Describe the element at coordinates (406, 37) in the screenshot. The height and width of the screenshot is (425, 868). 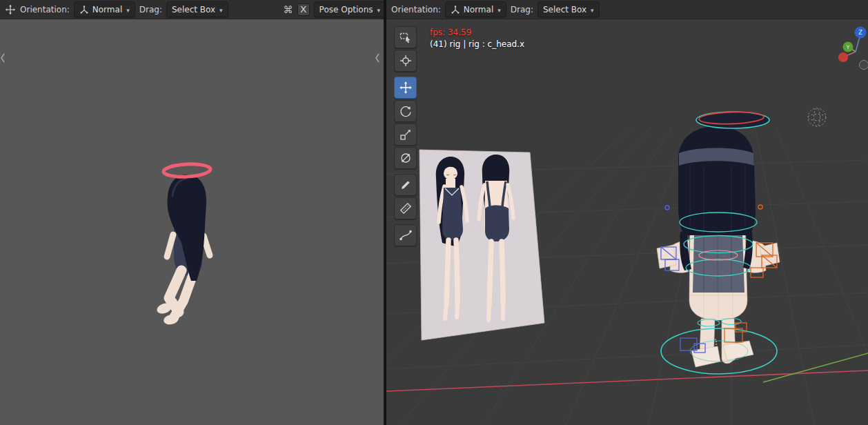
I see `select-box-tool-button` at that location.